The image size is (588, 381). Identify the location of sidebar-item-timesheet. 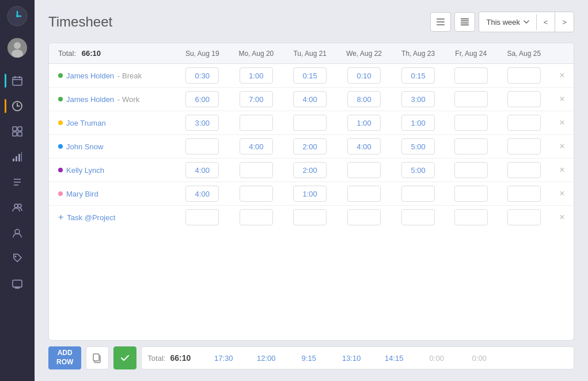
(17, 106).